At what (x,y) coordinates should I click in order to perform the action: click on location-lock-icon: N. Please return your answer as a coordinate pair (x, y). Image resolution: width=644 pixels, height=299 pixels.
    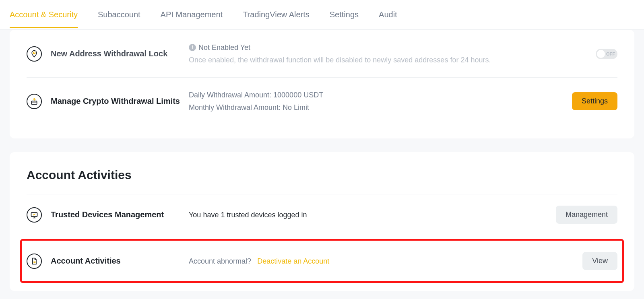
    Looking at the image, I should click on (34, 54).